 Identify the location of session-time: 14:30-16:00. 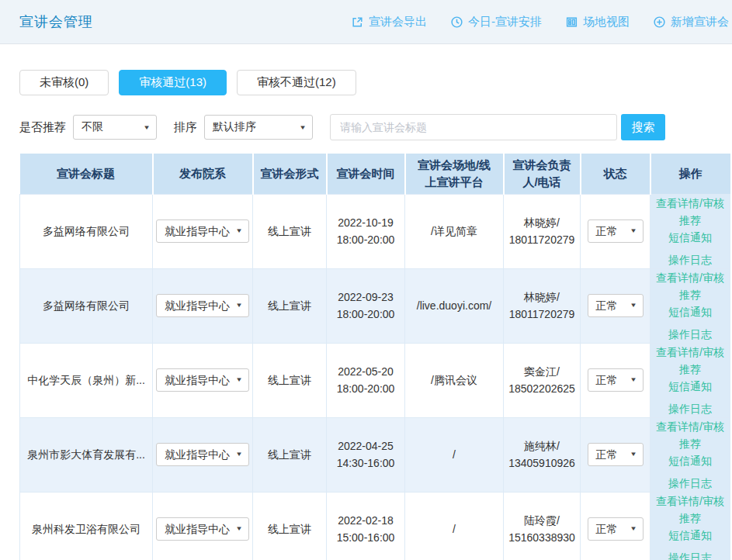
(366, 463).